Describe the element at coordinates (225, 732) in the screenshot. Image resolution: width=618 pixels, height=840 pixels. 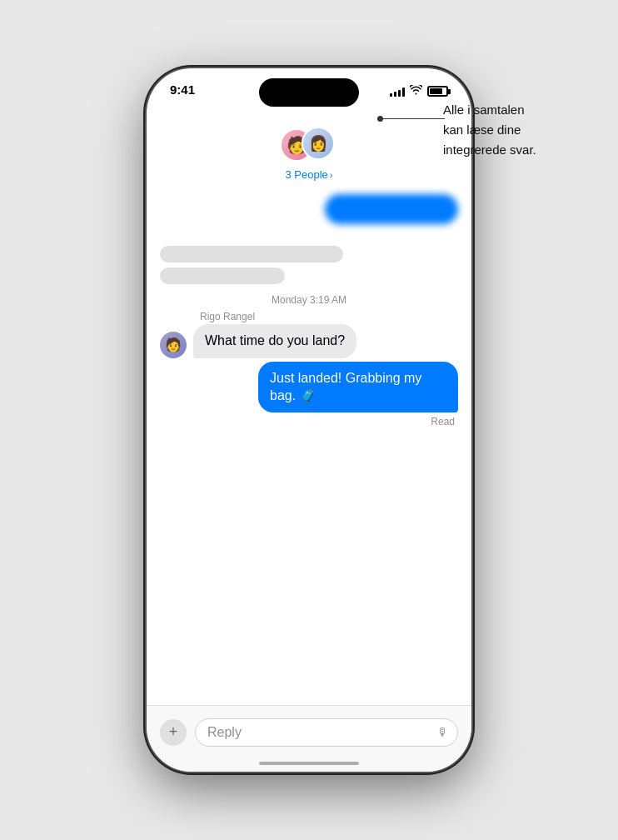
I see `reply-placeholder: Reply` at that location.